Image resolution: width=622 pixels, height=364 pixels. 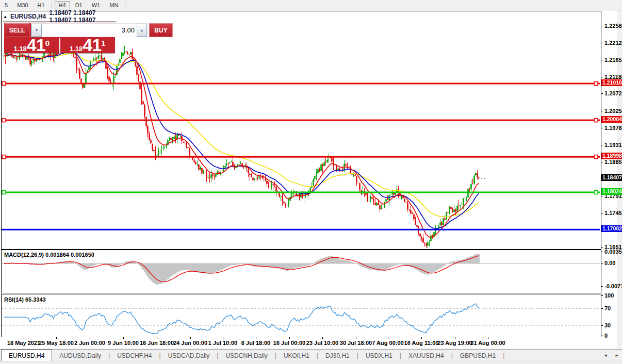 What do you see at coordinates (613, 145) in the screenshot?
I see `price-tick-label: 1.19310` at bounding box center [613, 145].